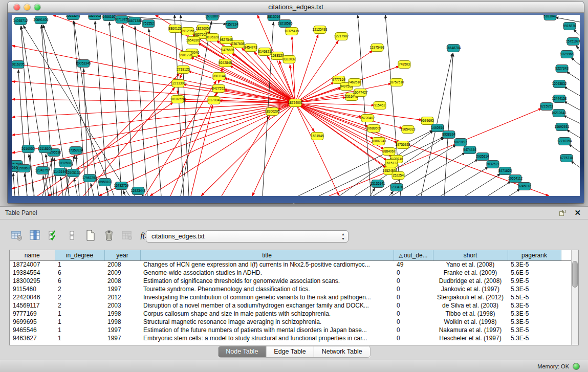 The image size is (588, 372). Describe the element at coordinates (60, 172) in the screenshot. I see `graph-node-label: 1145194` at that location.